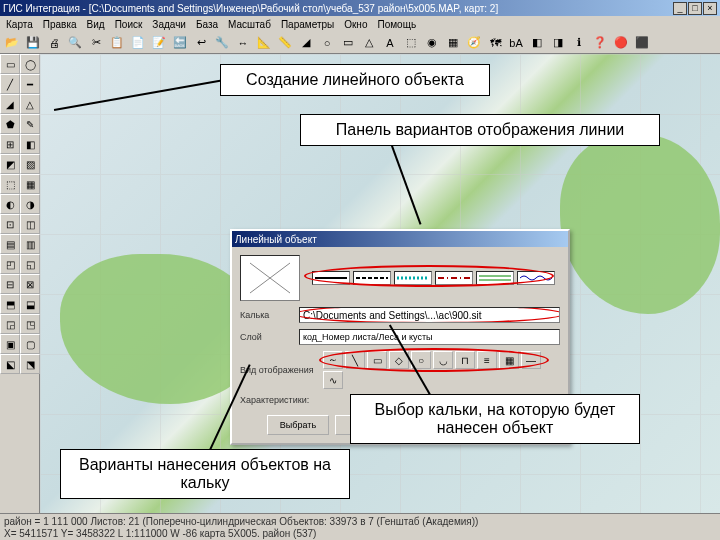  Describe the element at coordinates (10, 124) in the screenshot. I see `side-tool: ⬟` at that location.